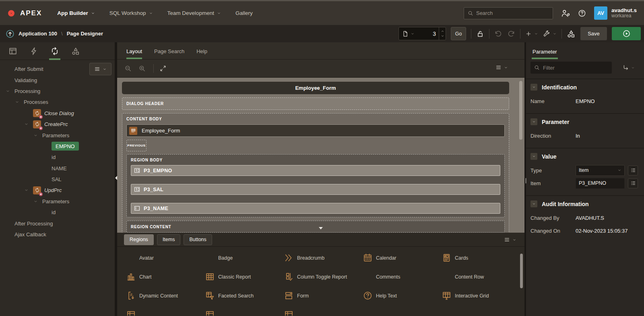 Image resolution: width=644 pixels, height=316 pixels. I want to click on tree-item-processing: Processing, so click(57, 91).